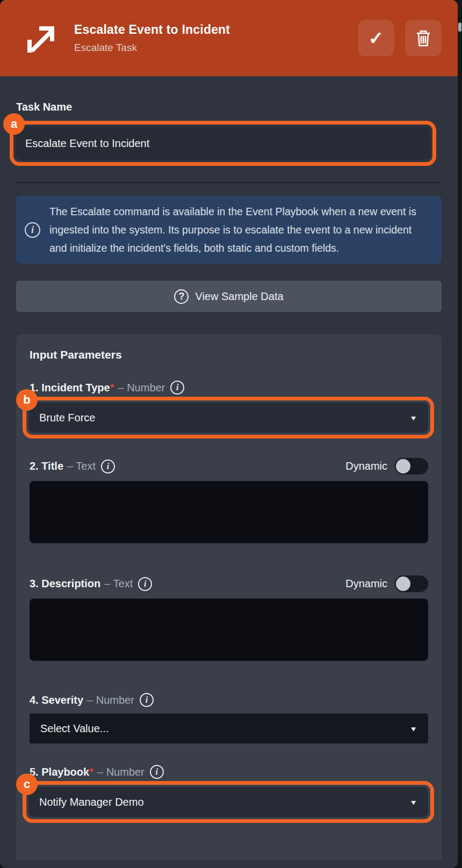 The image size is (462, 868). Describe the element at coordinates (239, 296) in the screenshot. I see `view-sample-data-label: View Sample Data` at that location.